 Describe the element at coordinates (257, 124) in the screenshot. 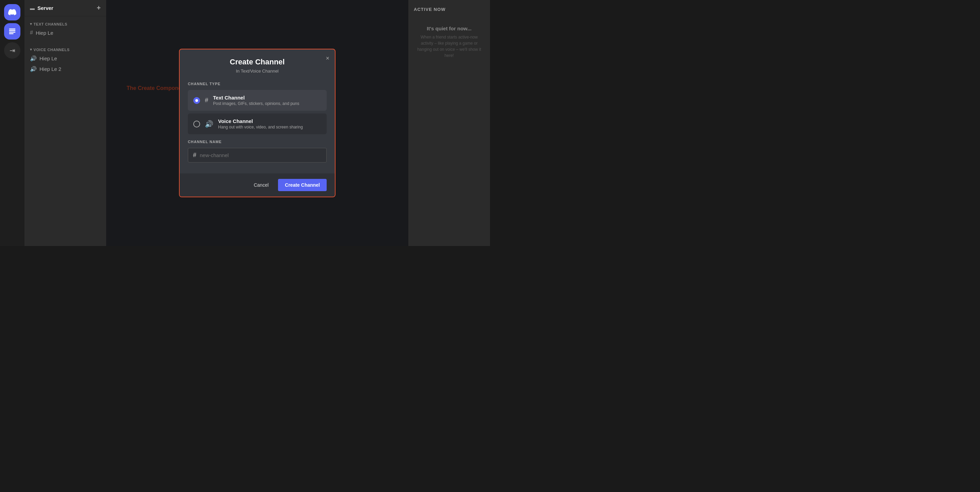

I see `voice-channel-option: 🔊 Voice Channel Hang out with voice, vid…` at that location.